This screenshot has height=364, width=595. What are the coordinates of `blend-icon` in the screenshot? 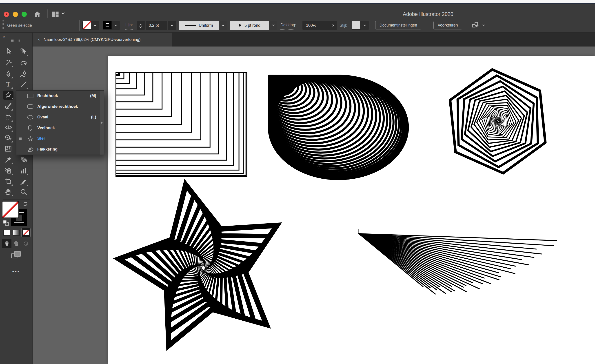 It's located at (24, 160).